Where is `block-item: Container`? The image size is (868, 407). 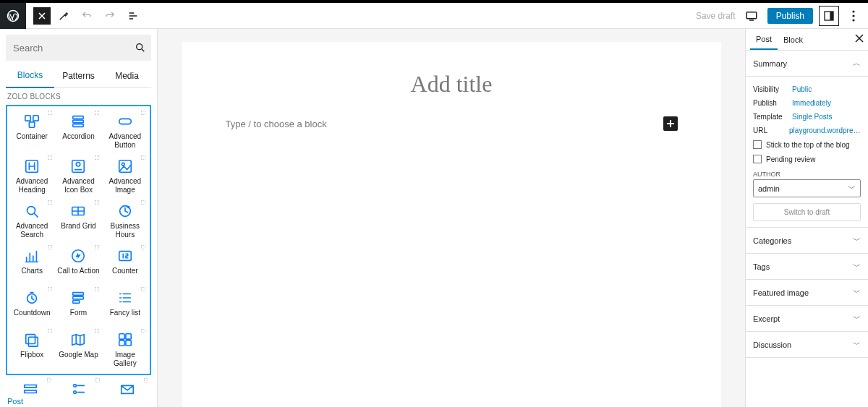 block-item: Container is located at coordinates (32, 131).